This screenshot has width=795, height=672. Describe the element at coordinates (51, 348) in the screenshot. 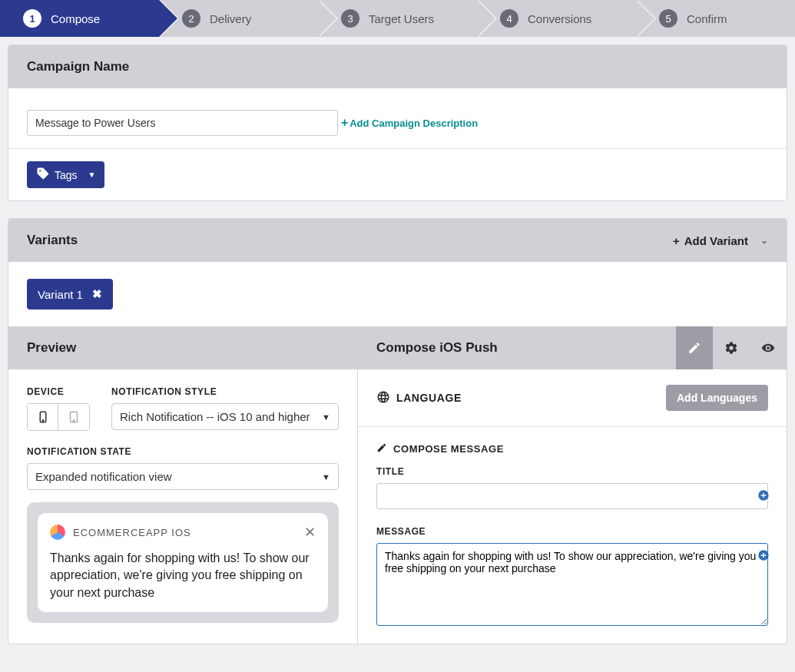

I see `preview-title: Preview` at that location.